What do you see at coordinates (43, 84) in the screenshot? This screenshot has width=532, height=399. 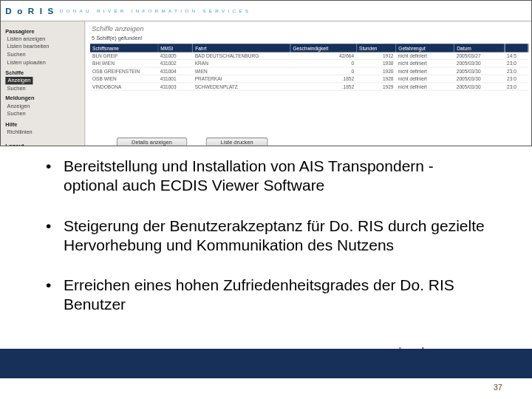 I see `sidebar: Passagiere Listen anzeigen Listen bearbe…` at bounding box center [43, 84].